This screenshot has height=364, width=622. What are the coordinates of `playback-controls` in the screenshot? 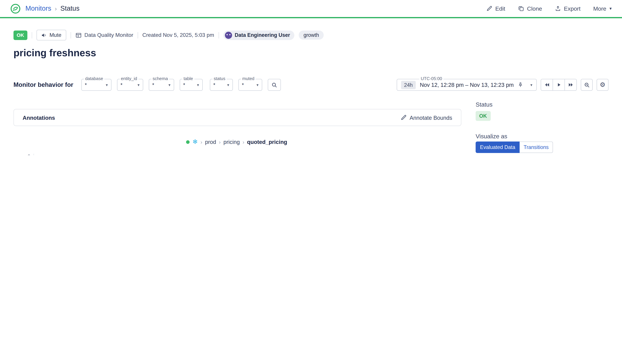 It's located at (559, 85).